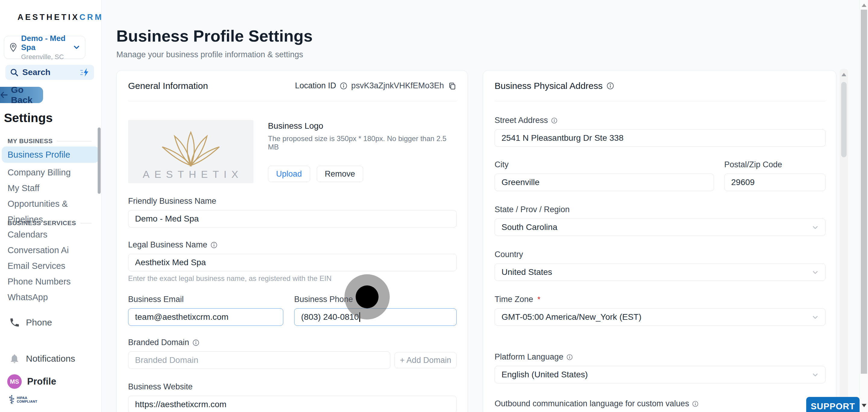 Image resolution: width=868 pixels, height=412 pixels. Describe the element at coordinates (32, 381) in the screenshot. I see `profile-button: MS Profile` at that location.